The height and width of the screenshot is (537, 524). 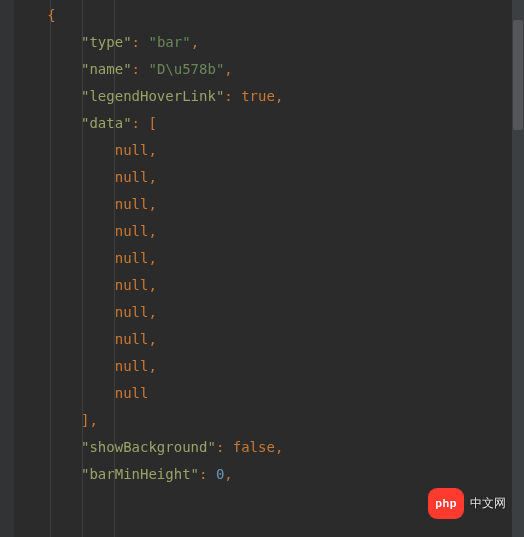 What do you see at coordinates (152, 96) in the screenshot?
I see `key-legendhoverlink: "legendHoverLink"` at bounding box center [152, 96].